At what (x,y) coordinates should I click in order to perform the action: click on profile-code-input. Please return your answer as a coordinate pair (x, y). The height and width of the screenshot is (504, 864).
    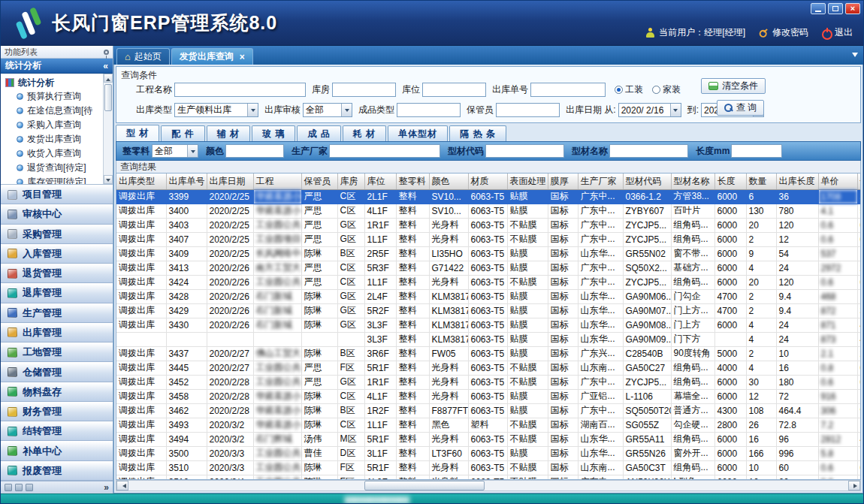
    Looking at the image, I should click on (524, 151).